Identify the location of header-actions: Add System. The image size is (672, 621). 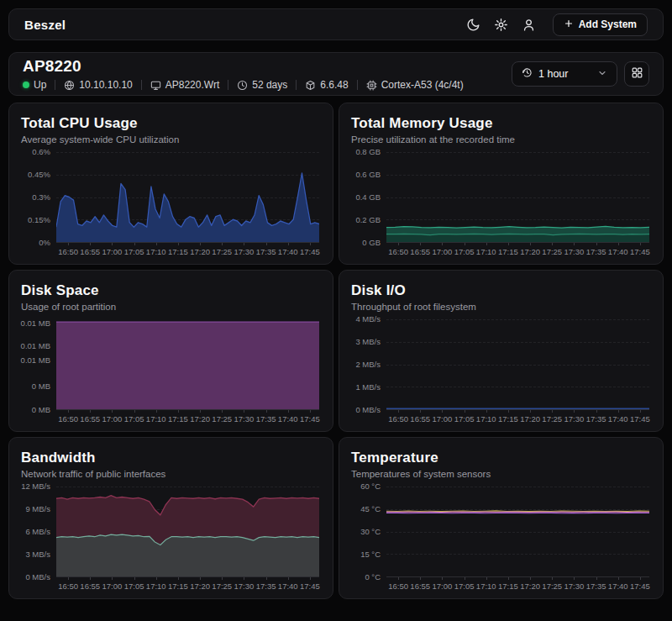
(557, 25).